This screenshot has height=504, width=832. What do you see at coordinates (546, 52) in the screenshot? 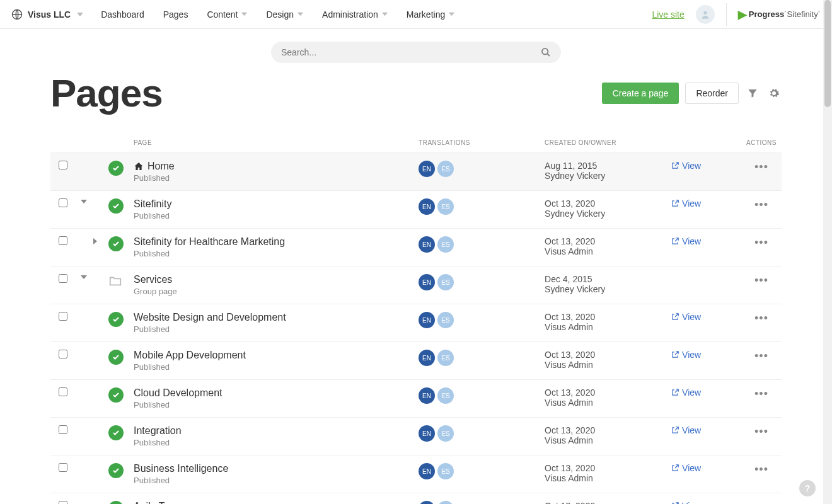
I see `search-icon` at bounding box center [546, 52].